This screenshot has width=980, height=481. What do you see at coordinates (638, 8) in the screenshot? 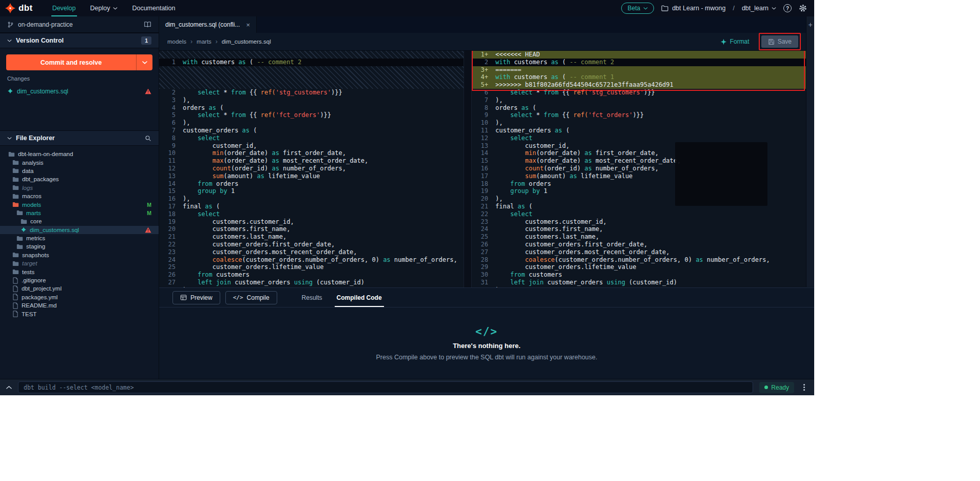
I see `beta-badge: Beta` at bounding box center [638, 8].